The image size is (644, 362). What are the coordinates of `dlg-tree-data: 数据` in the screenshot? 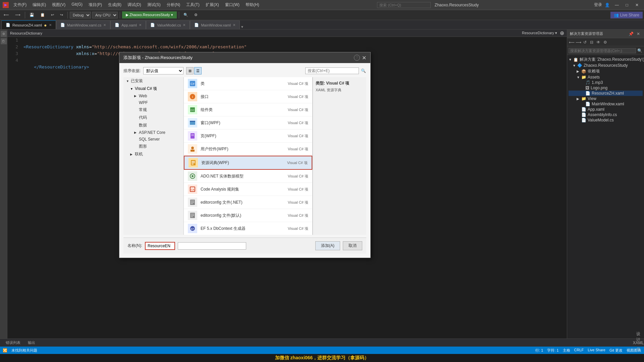 It's located at (154, 125).